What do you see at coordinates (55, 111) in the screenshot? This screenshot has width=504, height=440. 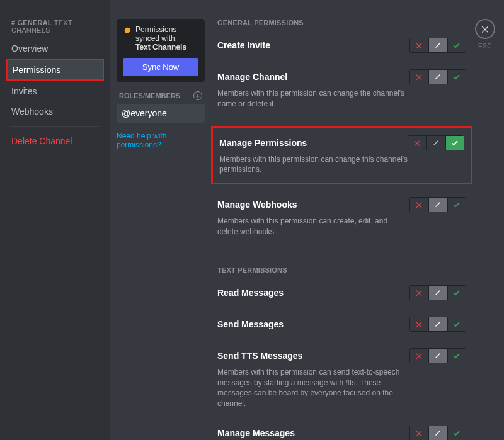 I see `sidebar-item-webhooks: Webhooks` at bounding box center [55, 111].